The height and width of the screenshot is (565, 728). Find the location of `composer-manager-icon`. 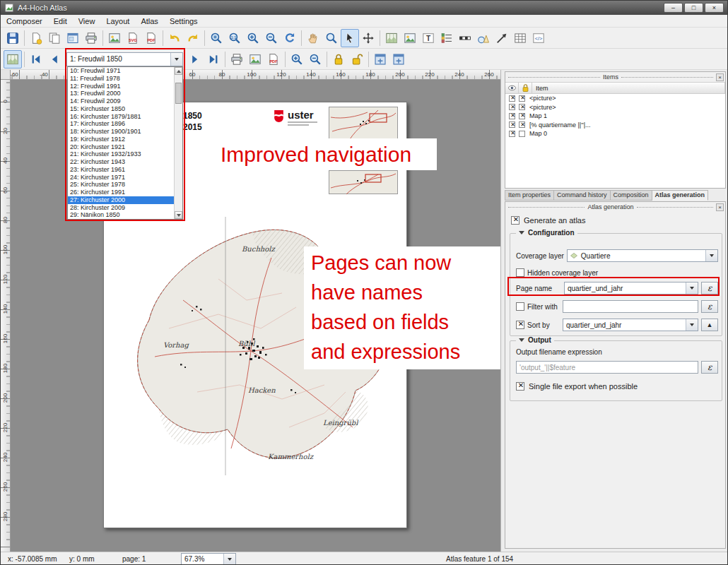

composer-manager-icon is located at coordinates (73, 38).